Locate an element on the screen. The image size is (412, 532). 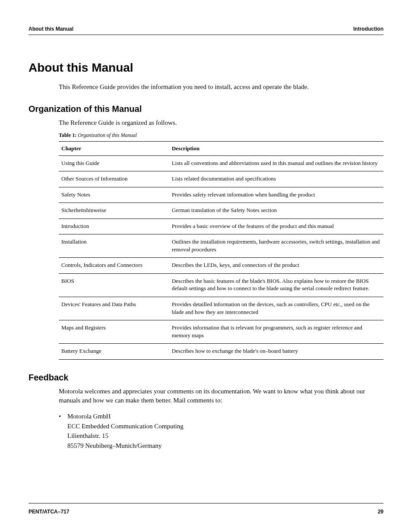
cell-description: Lists all conventions and abbreviations … is located at coordinates (276, 163).